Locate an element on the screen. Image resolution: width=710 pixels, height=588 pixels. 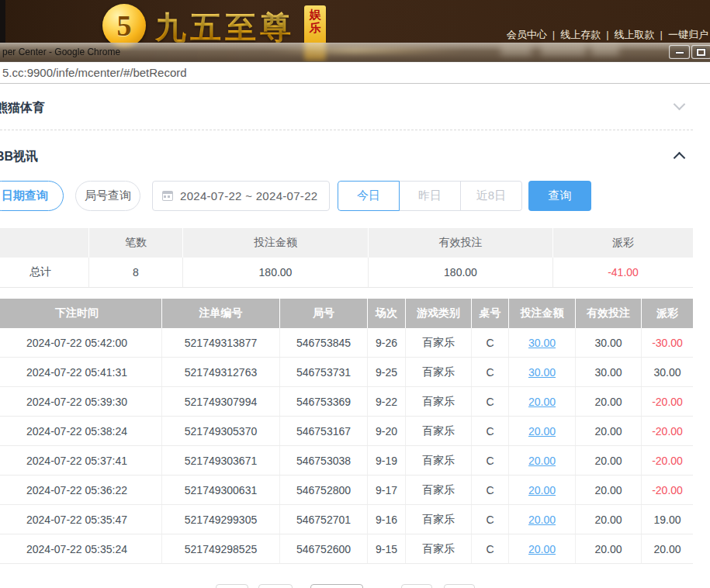
date-query-tab: 日期查询 is located at coordinates (32, 195).